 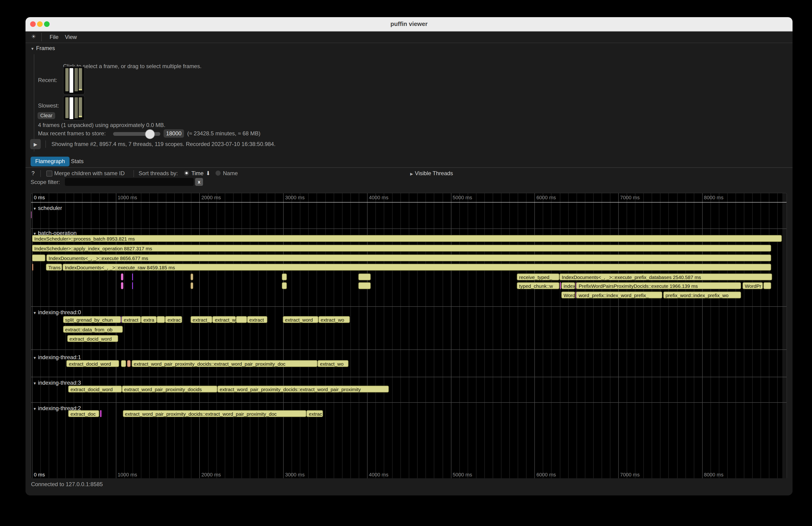 I want to click on flame-bar: typed_chunk::w, so click(x=538, y=286).